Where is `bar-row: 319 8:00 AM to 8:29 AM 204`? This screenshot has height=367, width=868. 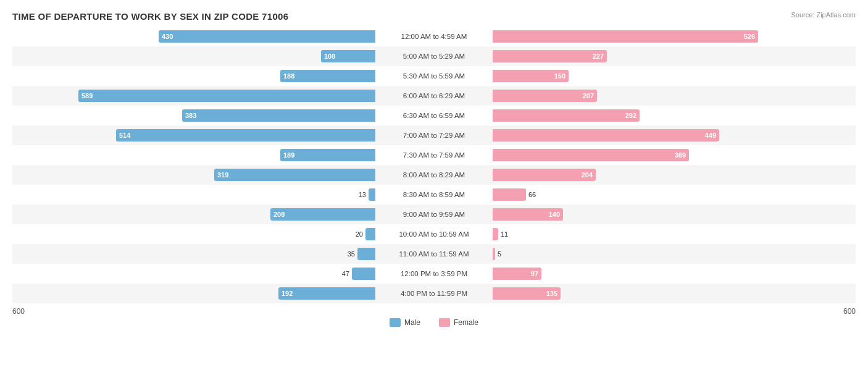
bar-row: 319 8:00 AM to 8:29 AM 204 is located at coordinates (434, 175).